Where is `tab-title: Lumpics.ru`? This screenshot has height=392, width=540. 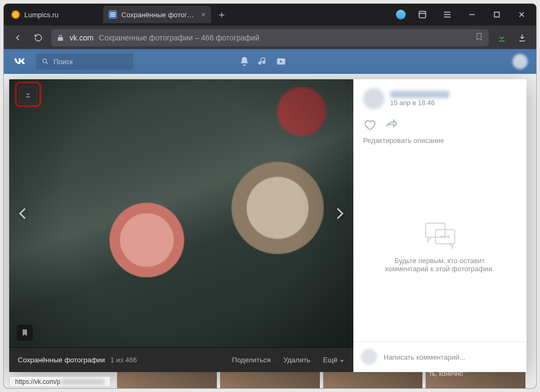 tab-title: Lumpics.ru is located at coordinates (61, 15).